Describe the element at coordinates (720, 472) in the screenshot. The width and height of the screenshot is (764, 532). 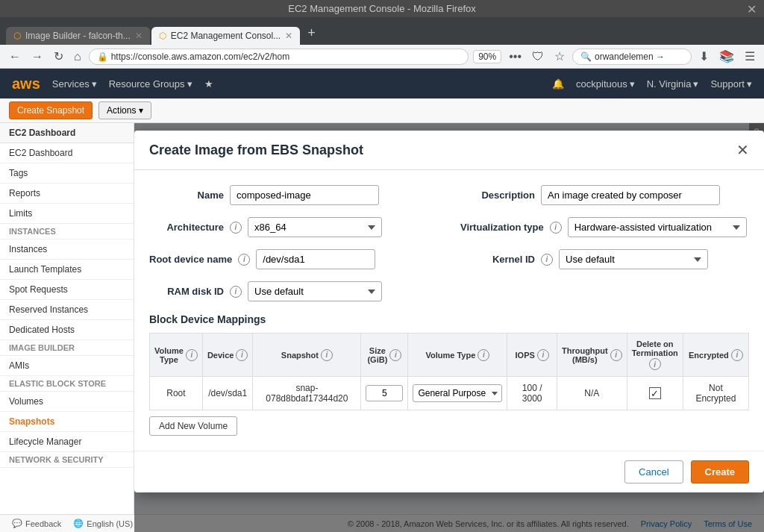
I see `create-button: Create` at that location.